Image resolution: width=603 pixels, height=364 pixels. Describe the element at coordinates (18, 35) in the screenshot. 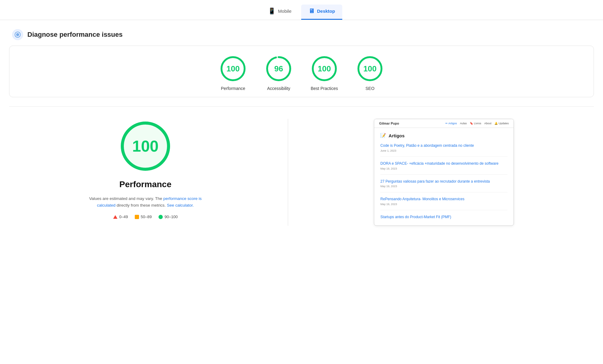

I see `diagnose-icon` at that location.